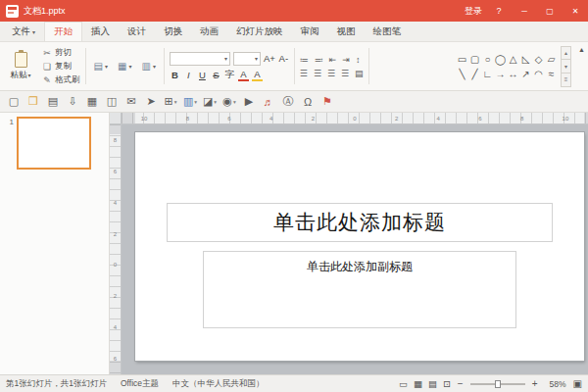 The height and width of the screenshot is (392, 588). What do you see at coordinates (53, 102) in the screenshot?
I see `save-icon: ▤` at bounding box center [53, 102].